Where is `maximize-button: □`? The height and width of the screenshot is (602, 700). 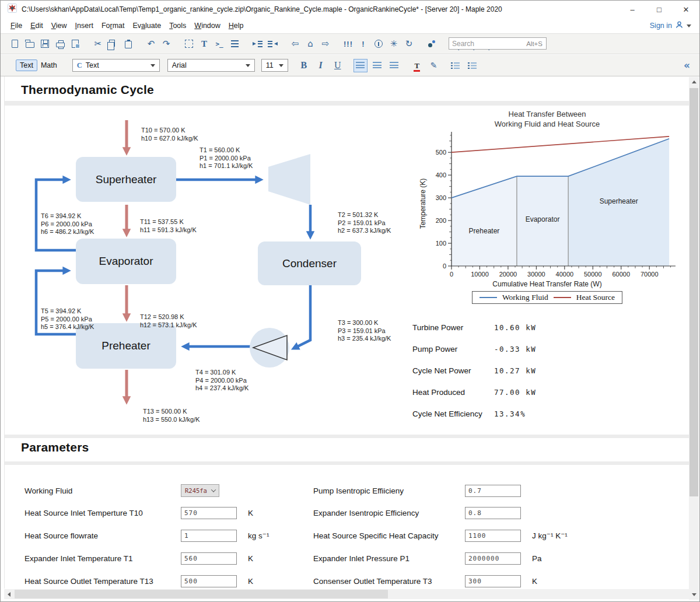 maximize-button: □ is located at coordinates (659, 9).